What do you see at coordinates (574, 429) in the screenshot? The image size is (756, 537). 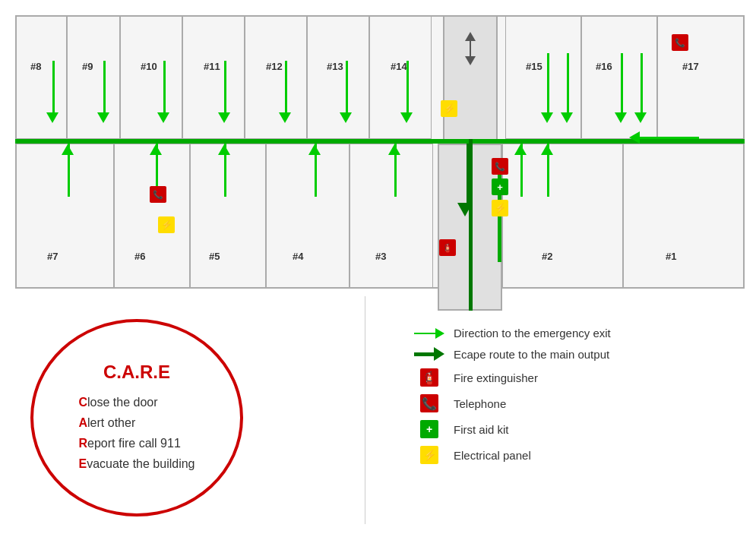 I see `legend-firstaid: + First aid kit` at bounding box center [574, 429].